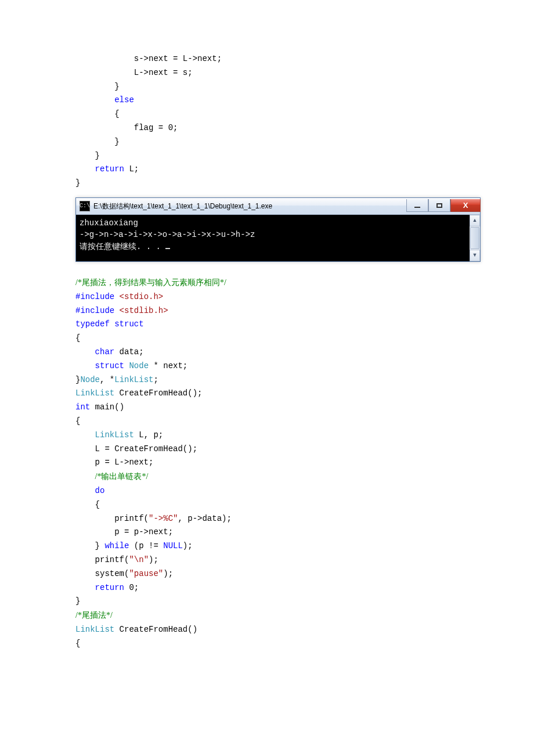 Image resolution: width=534 pixels, height=756 pixels. What do you see at coordinates (267, 491) in the screenshot?
I see `code-line: do` at bounding box center [267, 491].